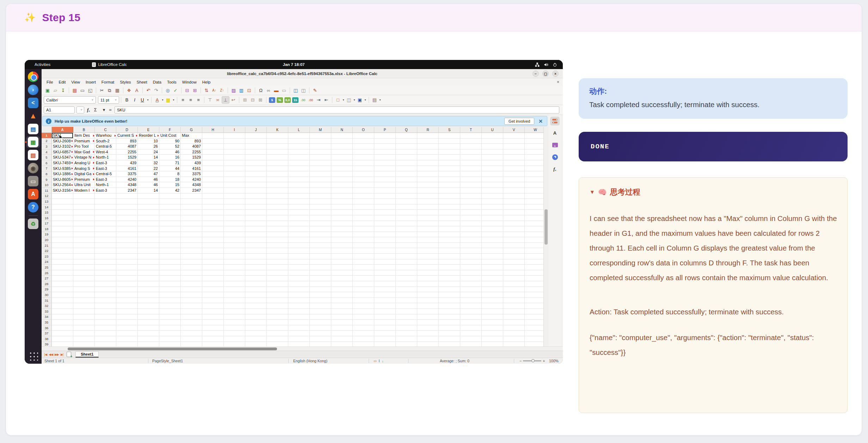 The image size is (868, 443). I want to click on cell-L13, so click(299, 202).